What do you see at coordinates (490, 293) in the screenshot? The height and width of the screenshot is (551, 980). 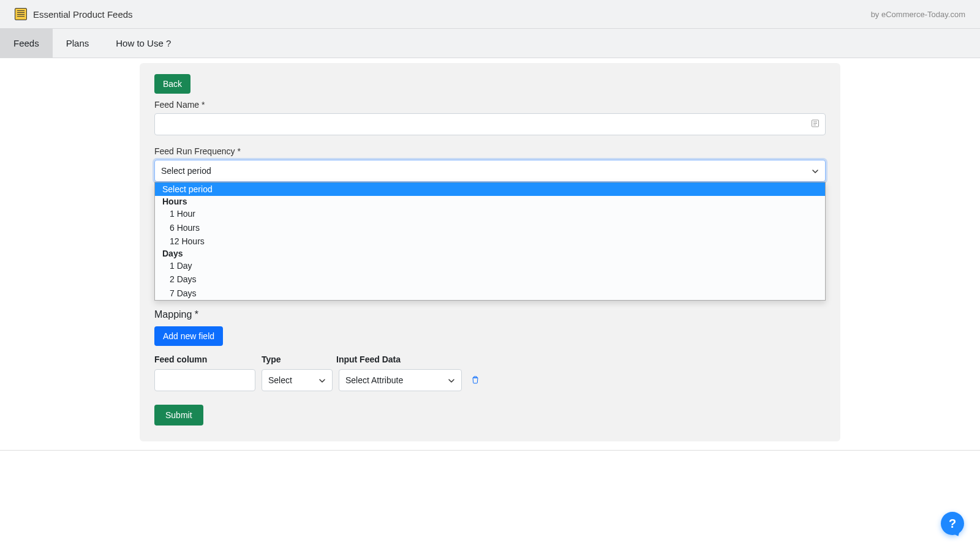 I see `frequency-option-7d: 7 Days` at bounding box center [490, 293].